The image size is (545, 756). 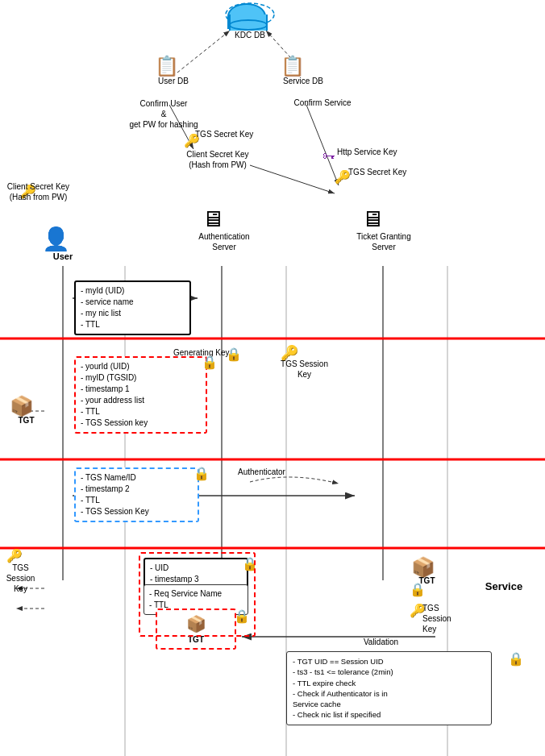 What do you see at coordinates (381, 642) in the screenshot?
I see `validation-label: Validation` at bounding box center [381, 642].